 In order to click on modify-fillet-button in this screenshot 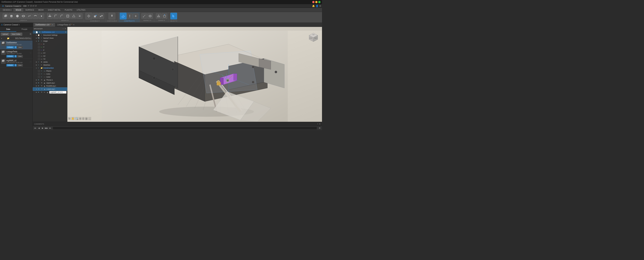, I will do `click(56, 16)`.